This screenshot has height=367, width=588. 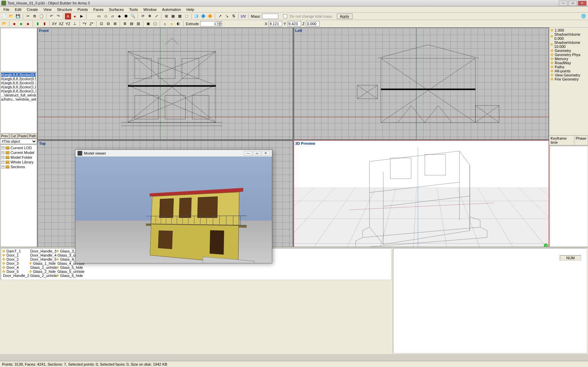 What do you see at coordinates (51, 16) in the screenshot?
I see `undo-icon: ↶` at bounding box center [51, 16].